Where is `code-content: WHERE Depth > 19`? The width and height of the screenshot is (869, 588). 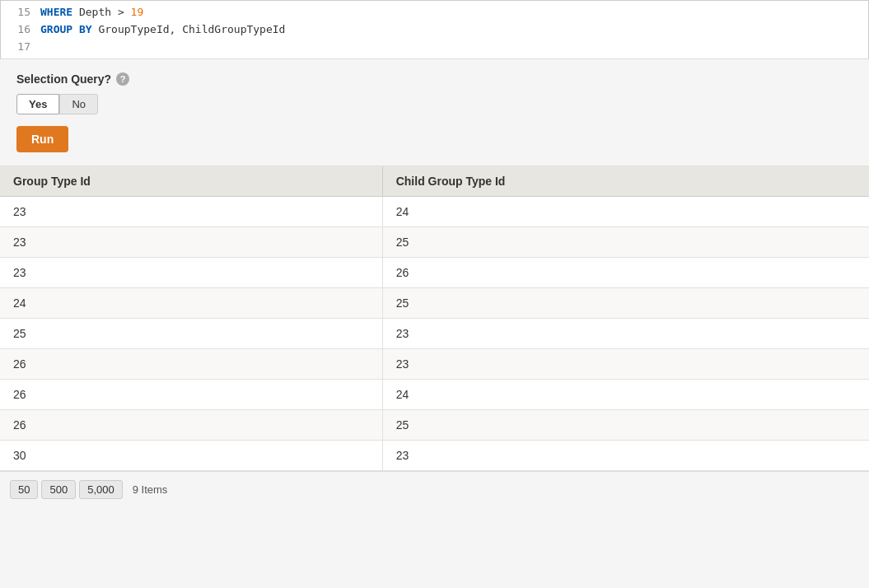
code-content: WHERE Depth > 19 is located at coordinates (92, 13).